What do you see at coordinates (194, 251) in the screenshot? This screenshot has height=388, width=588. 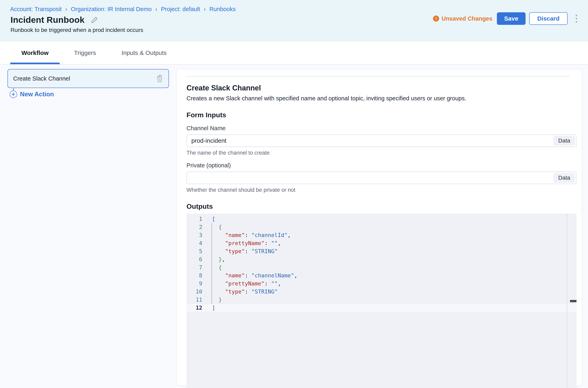 I see `line-number: 5` at bounding box center [194, 251].